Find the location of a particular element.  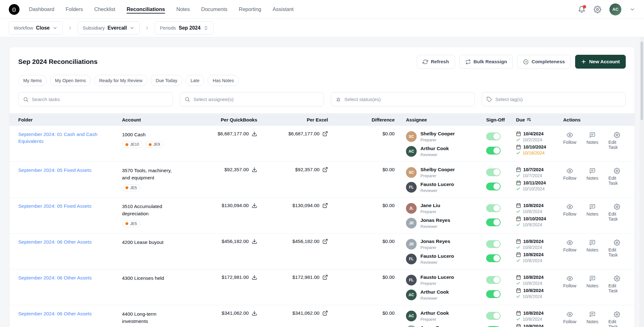

nav-item-assistant: Assistant is located at coordinates (283, 9).